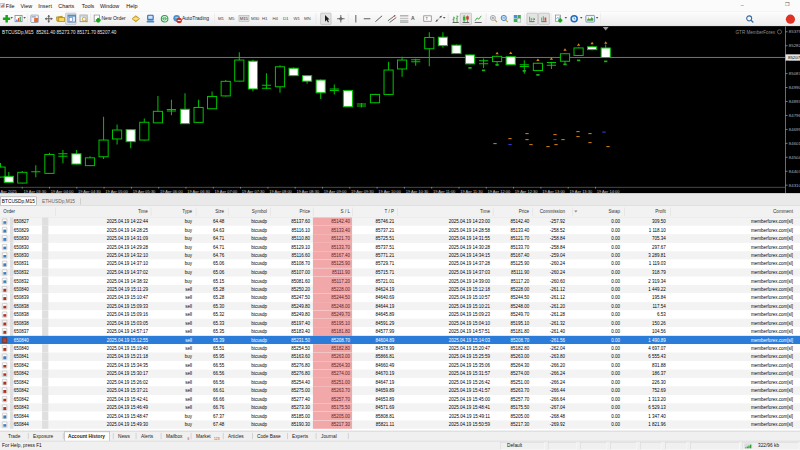  What do you see at coordinates (794, 32) in the screenshot?
I see `svg-text: 85379.5` at bounding box center [794, 32].